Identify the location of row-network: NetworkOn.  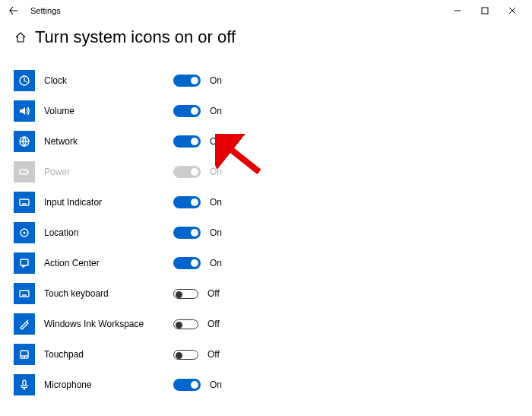
(266, 141).